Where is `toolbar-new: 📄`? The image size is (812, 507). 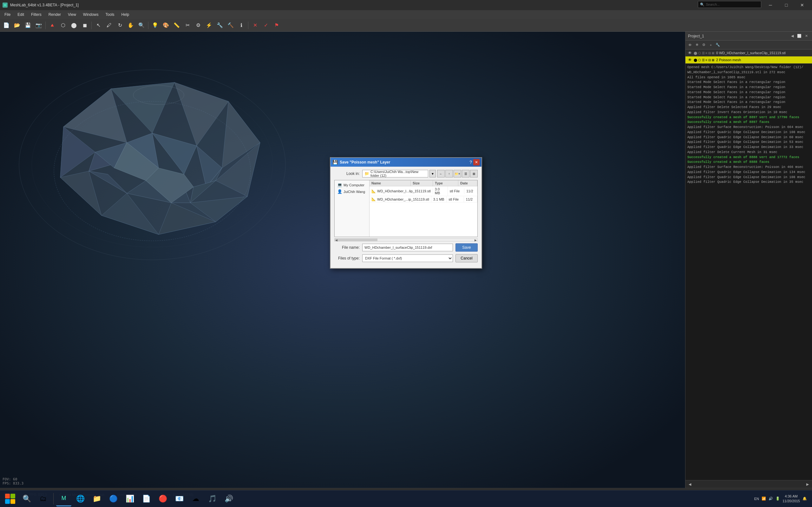
toolbar-new: 📄 is located at coordinates (6, 25).